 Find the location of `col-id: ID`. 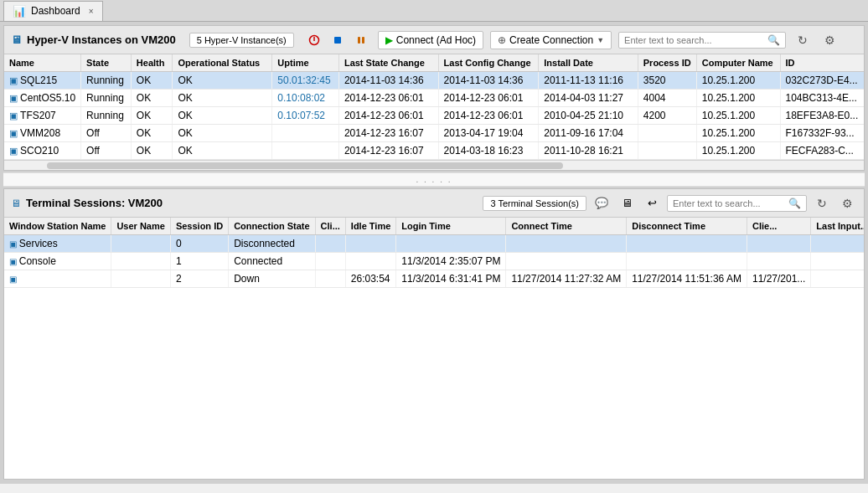

col-id: ID is located at coordinates (822, 64).